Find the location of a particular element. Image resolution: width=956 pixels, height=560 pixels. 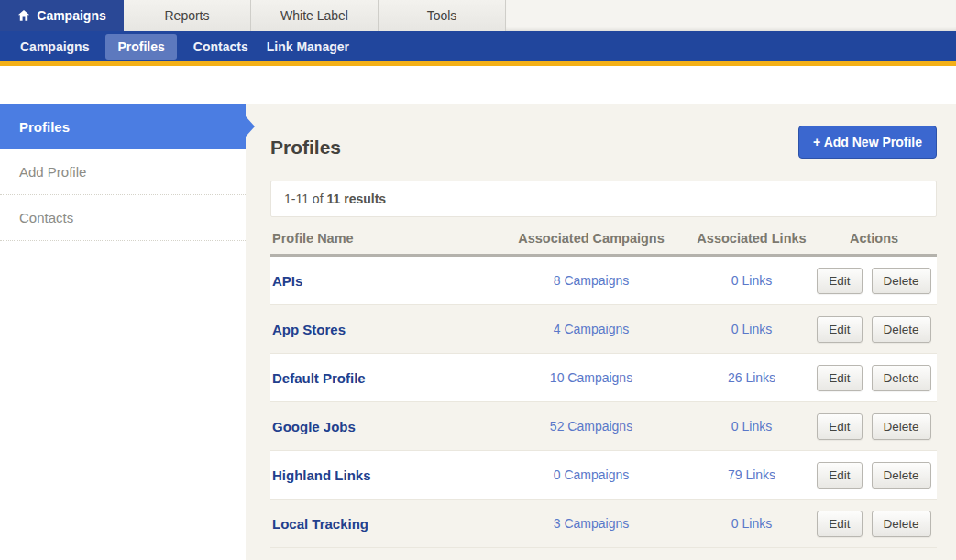

associated-campaigns-link: 10 Campaigns is located at coordinates (591, 378).